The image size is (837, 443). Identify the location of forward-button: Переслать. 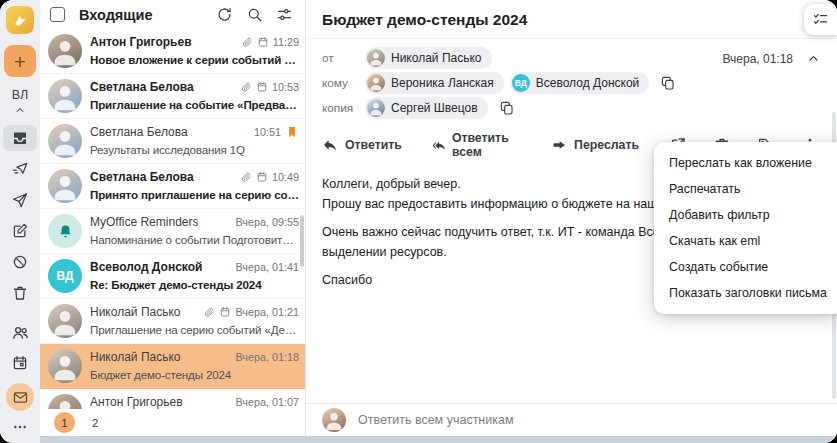
(595, 145).